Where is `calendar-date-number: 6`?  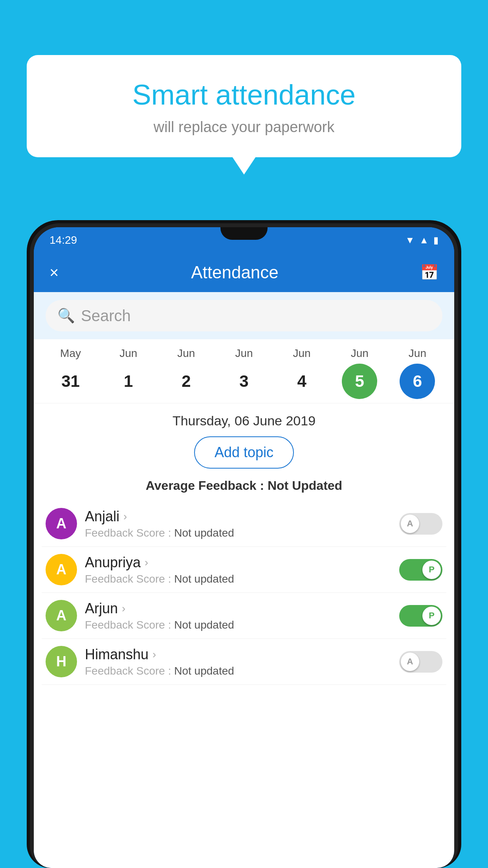 calendar-date-number: 6 is located at coordinates (417, 381).